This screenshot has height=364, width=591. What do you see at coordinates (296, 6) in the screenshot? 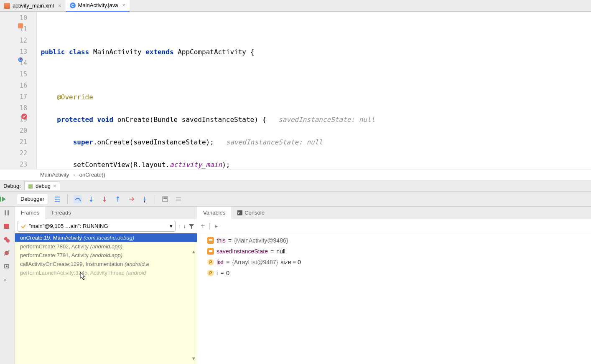
I see `file-tabs: activity_main.xml × C MainActivity.java …` at bounding box center [296, 6].